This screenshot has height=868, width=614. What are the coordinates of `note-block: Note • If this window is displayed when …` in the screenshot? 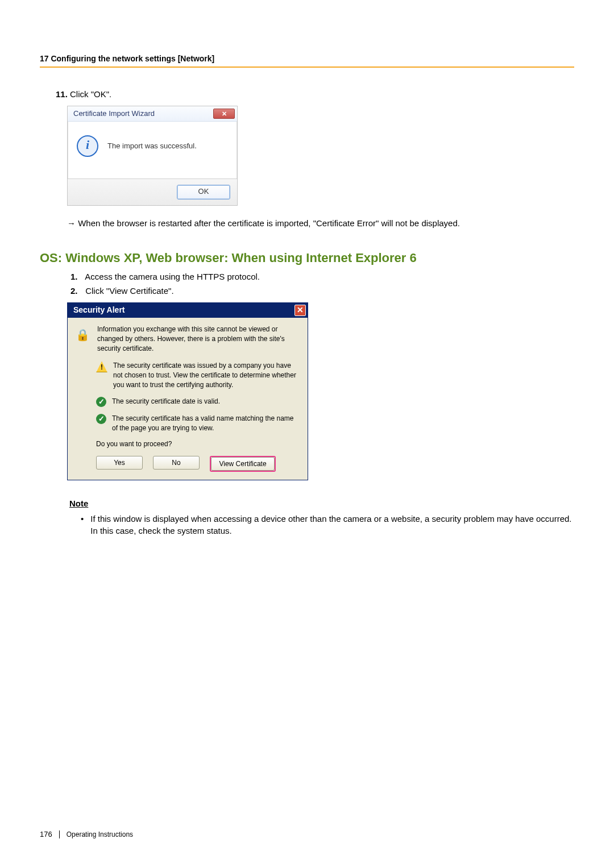 It's located at (322, 517).